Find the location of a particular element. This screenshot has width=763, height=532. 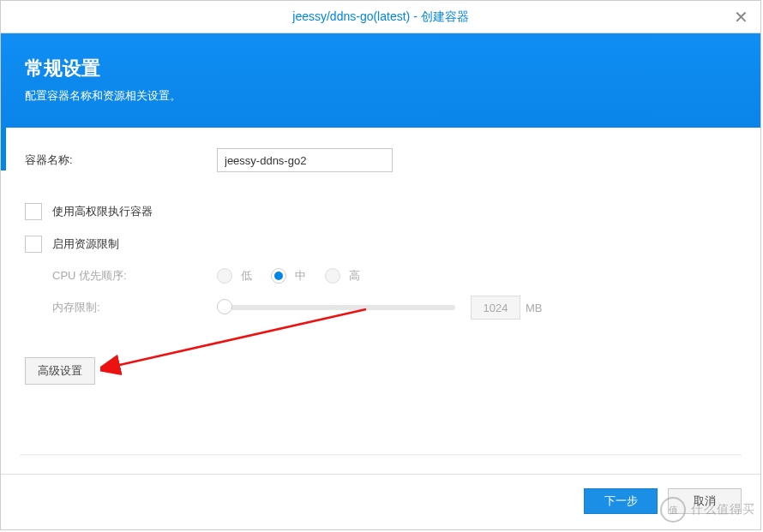

row-memory-limit: 内存限制: MB is located at coordinates (397, 308).